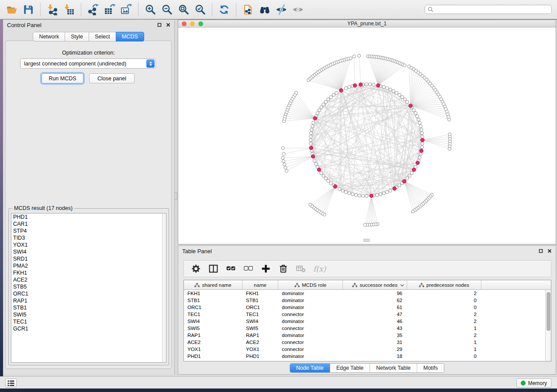  I want to click on network-window-title: YPA_prune.txt_1, so click(367, 24).